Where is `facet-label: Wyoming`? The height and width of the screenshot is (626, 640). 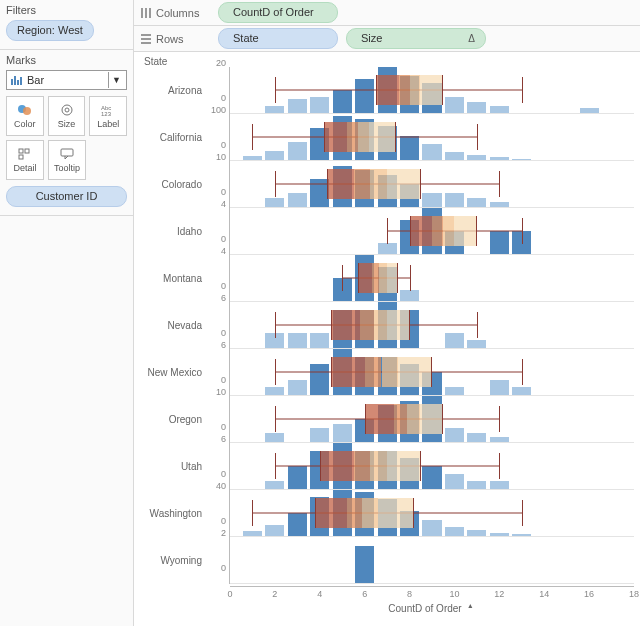
facet-label: Wyoming is located at coordinates (174, 560).